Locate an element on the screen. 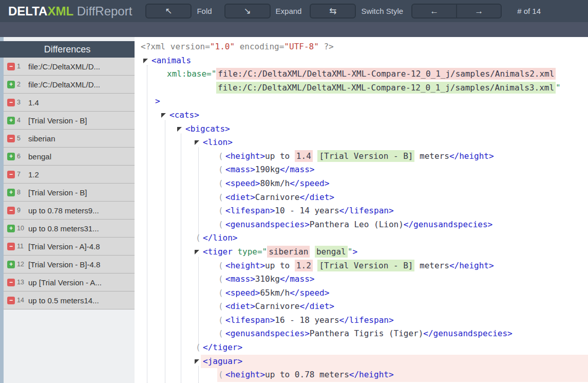  xml-line: (<genusandspecies>Panthera Leo (Lion)</g… is located at coordinates (362, 225).